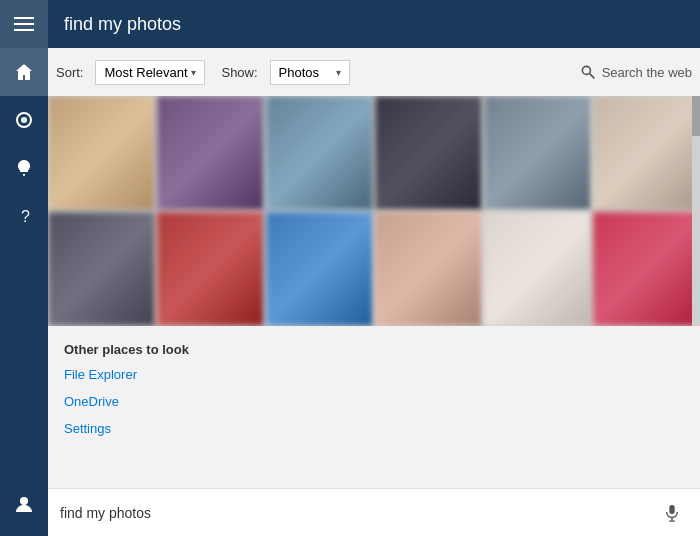 The height and width of the screenshot is (536, 700). I want to click on sidebar-item-home, so click(24, 72).